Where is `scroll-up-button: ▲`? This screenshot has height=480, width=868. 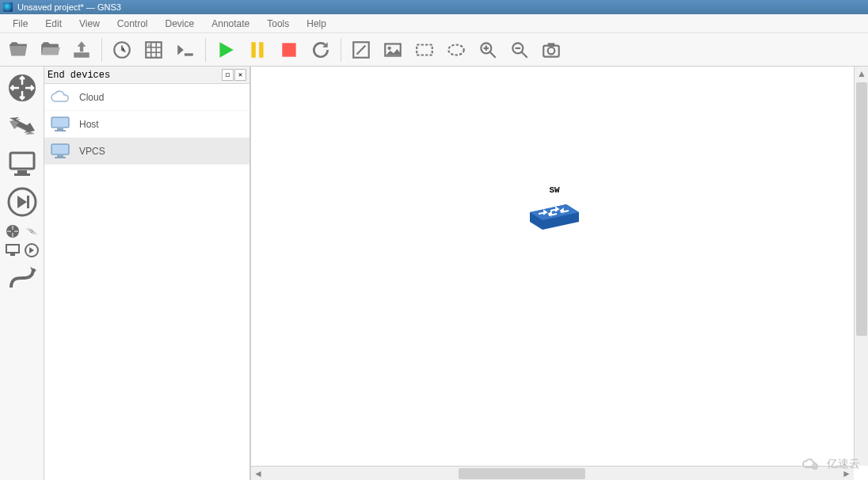 scroll-up-button: ▲ is located at coordinates (862, 73).